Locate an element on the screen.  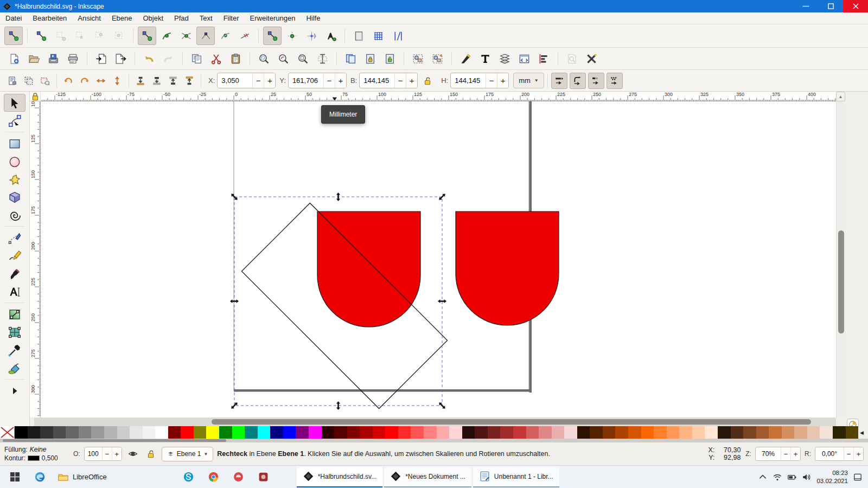
x-decrement-button: − is located at coordinates (258, 80).